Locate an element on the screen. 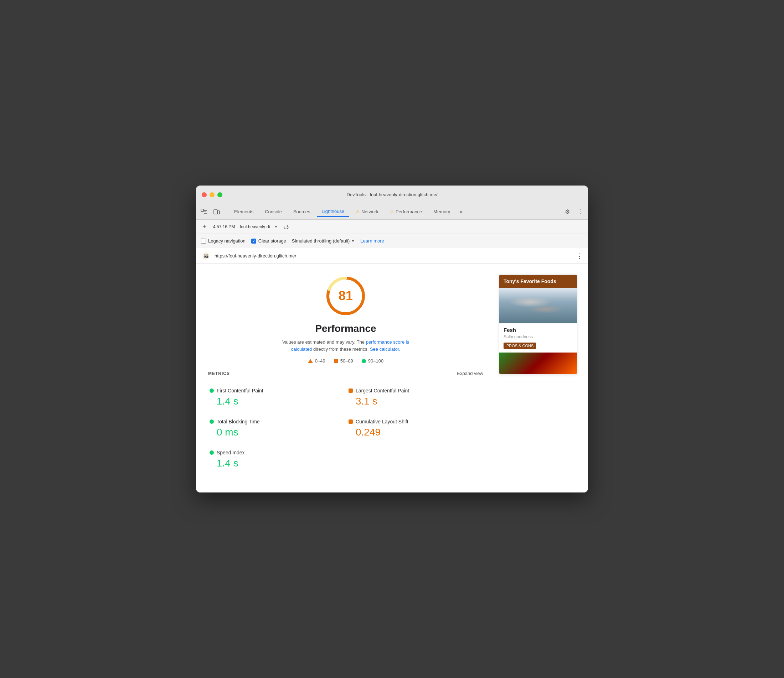 Image resolution: width=784 pixels, height=678 pixels. average-range: 50–89 is located at coordinates (347, 361).